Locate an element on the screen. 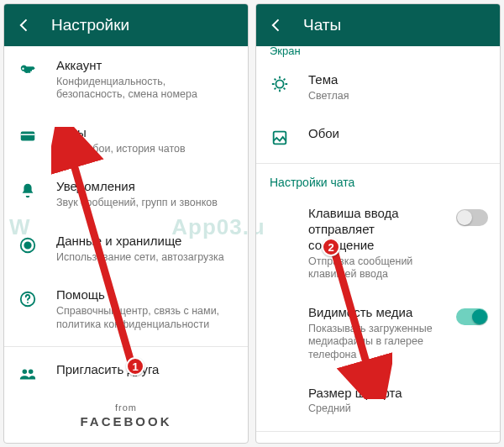  section-header-display: Экран is located at coordinates (378, 54).